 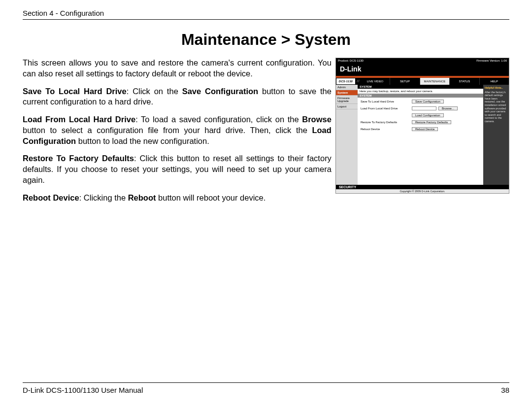 I want to click on page-footer: D-Link DCS-1100/1130 User Manual 38, so click(x=266, y=388).